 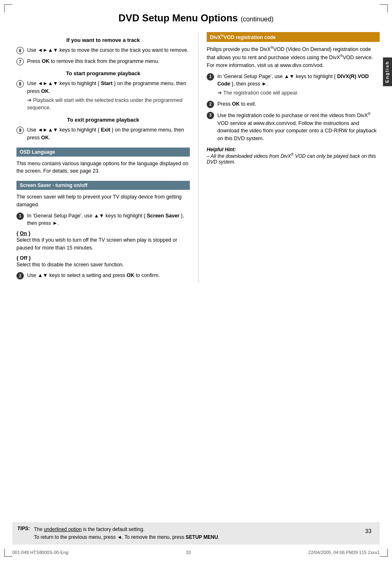 What do you see at coordinates (20, 62) in the screenshot?
I see `item-7-number: 7` at bounding box center [20, 62].